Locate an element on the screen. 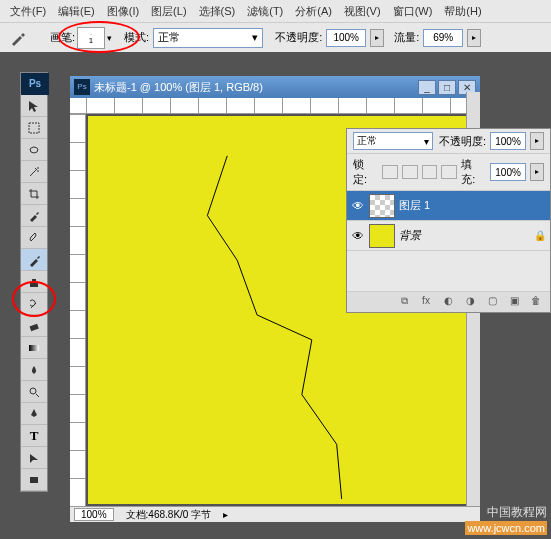 The height and width of the screenshot is (539, 551). layer-opacity-input is located at coordinates (508, 141).